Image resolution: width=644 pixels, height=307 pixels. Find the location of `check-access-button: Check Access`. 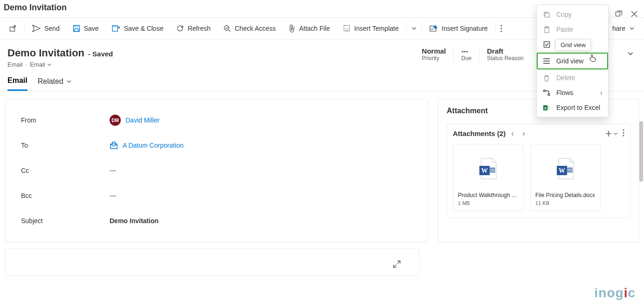

check-access-button: Check Access is located at coordinates (249, 28).